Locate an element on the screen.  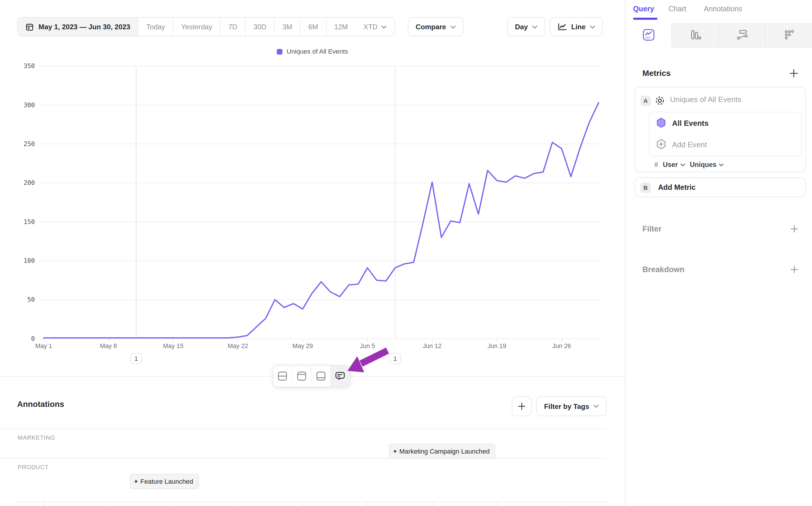
tab-chart: Chart is located at coordinates (677, 9).